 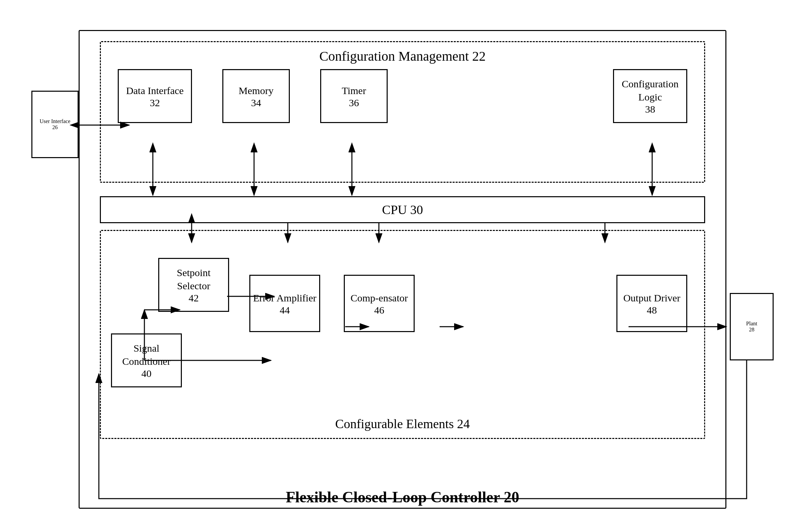 What do you see at coordinates (379, 303) in the screenshot?
I see `compensator-box: Comp-ensator 46` at bounding box center [379, 303].